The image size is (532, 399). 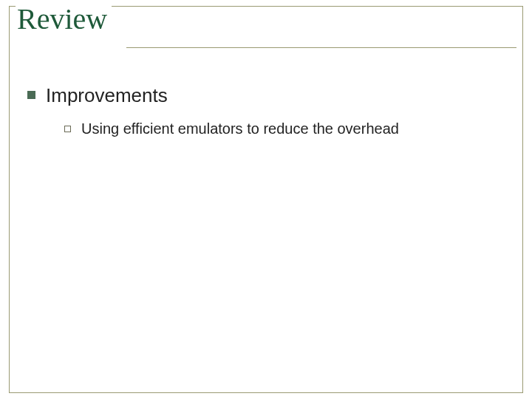 What do you see at coordinates (264, 96) in the screenshot?
I see `list-item: Improvements` at bounding box center [264, 96].